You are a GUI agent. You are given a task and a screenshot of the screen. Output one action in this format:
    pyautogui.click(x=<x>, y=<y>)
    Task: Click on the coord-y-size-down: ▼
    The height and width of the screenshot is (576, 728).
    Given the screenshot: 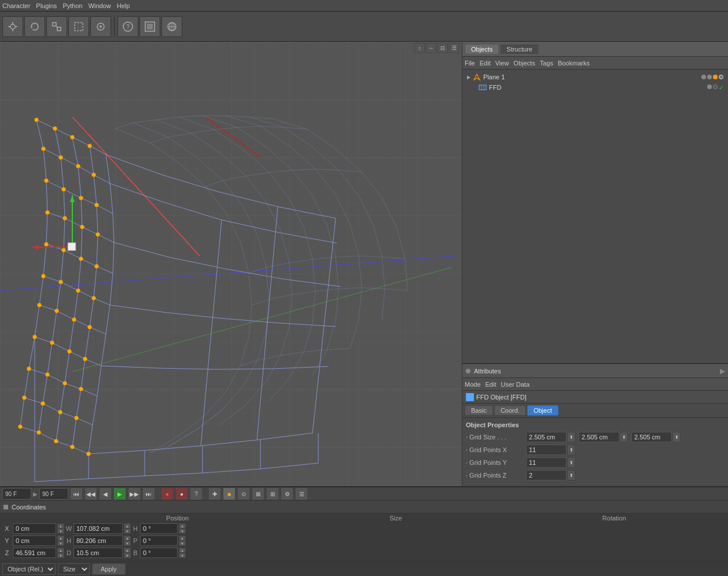 What is the action you would take?
    pyautogui.click(x=127, y=543)
    